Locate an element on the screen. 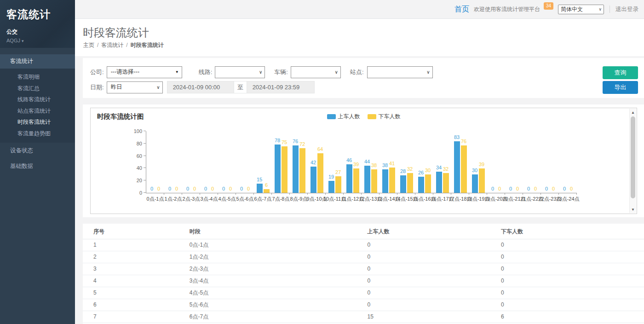  logout-link: 退出登录 is located at coordinates (627, 9).